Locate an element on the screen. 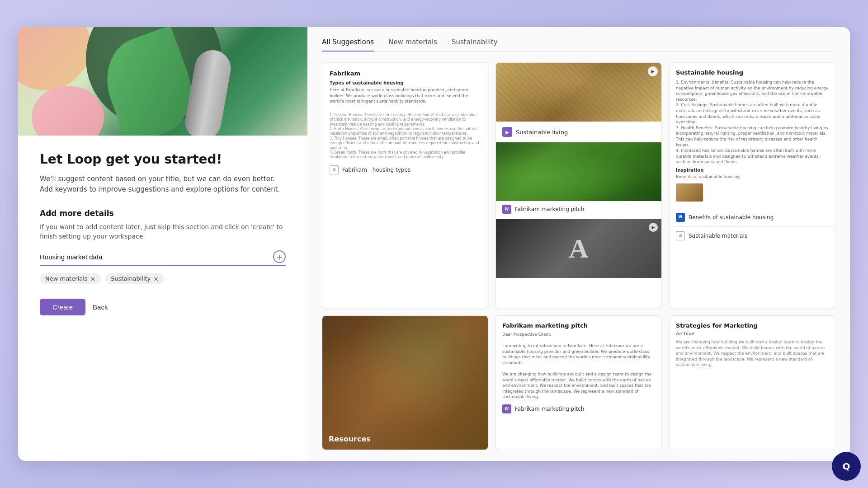 The image size is (868, 488). tag-new-materials: New materials × is located at coordinates (71, 278).